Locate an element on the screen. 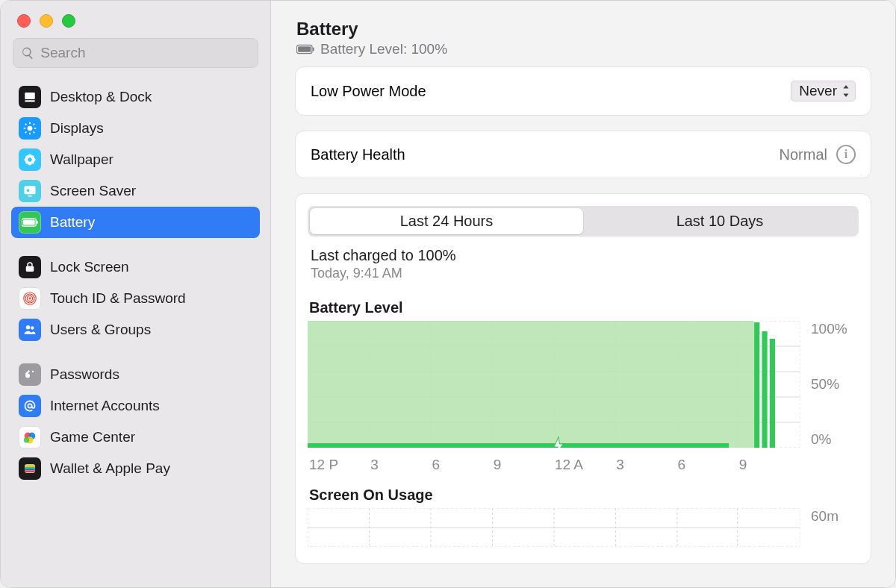  sidebar-item-label: Screen Saver is located at coordinates (93, 191).